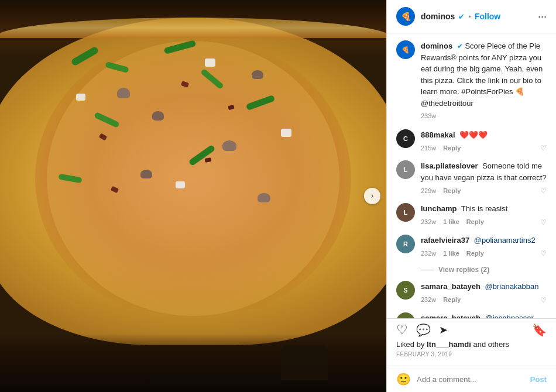 The height and width of the screenshot is (392, 556). I want to click on commenter-username: lisa.pilateslover, so click(449, 166).